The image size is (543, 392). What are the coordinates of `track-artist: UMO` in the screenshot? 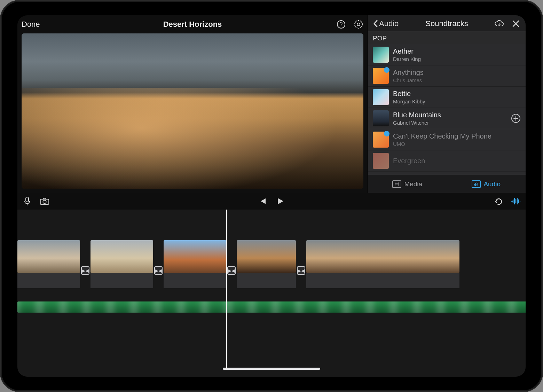 It's located at (457, 144).